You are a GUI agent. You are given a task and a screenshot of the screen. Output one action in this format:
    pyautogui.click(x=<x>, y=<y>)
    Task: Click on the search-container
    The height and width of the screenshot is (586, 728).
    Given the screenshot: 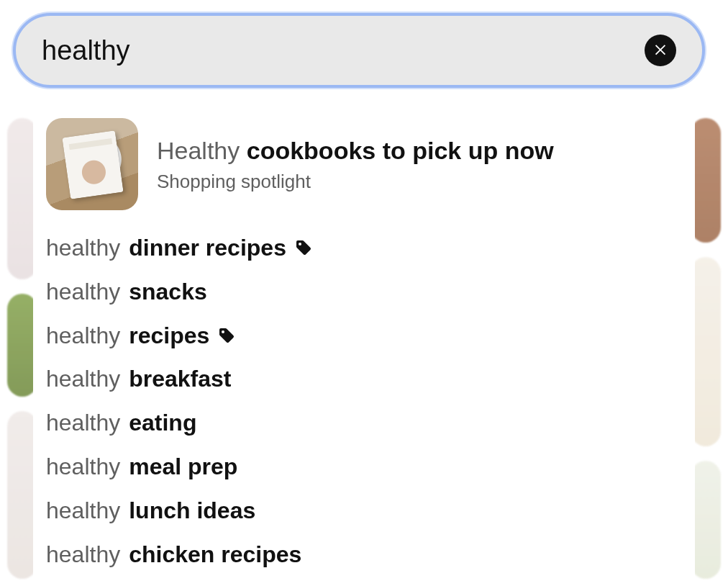 What is the action you would take?
    pyautogui.click(x=359, y=50)
    